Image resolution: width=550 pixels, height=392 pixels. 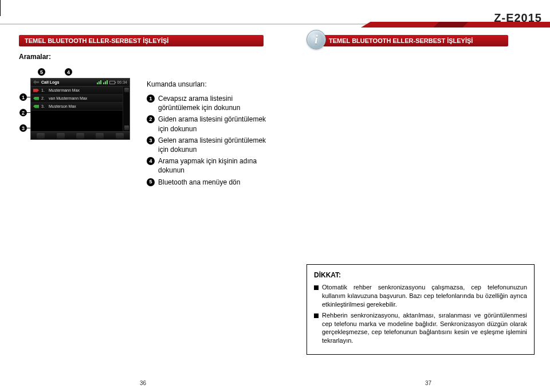 I want to click on scrollbar, so click(x=126, y=109).